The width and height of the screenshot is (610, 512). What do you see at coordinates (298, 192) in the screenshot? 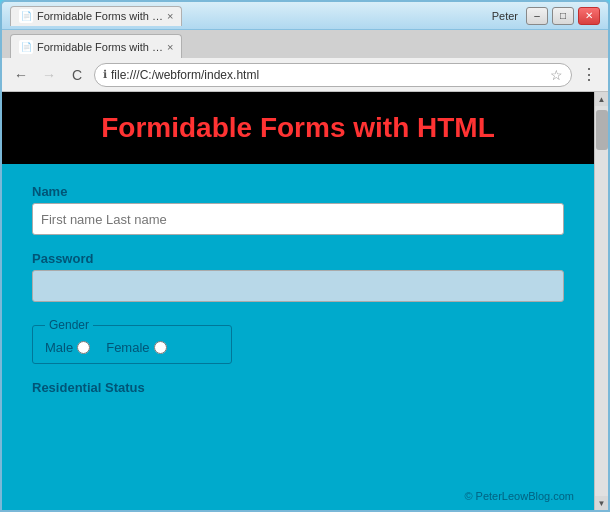
I see `name-label: Name` at bounding box center [298, 192].